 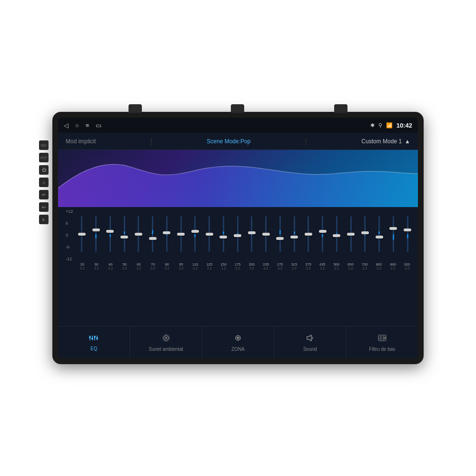 I want to click on mode-implicit: Mod implicit, so click(x=81, y=141).